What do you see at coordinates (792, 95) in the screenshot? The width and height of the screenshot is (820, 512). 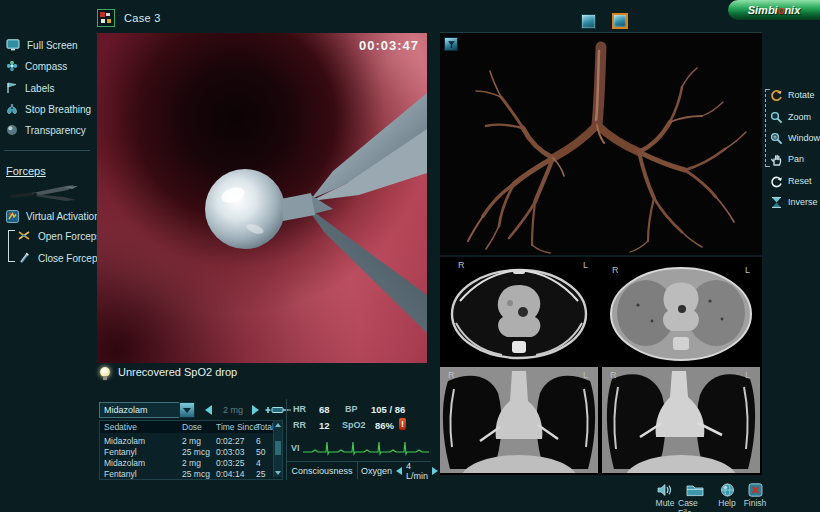 I see `tool-rotate: Rotate` at bounding box center [792, 95].